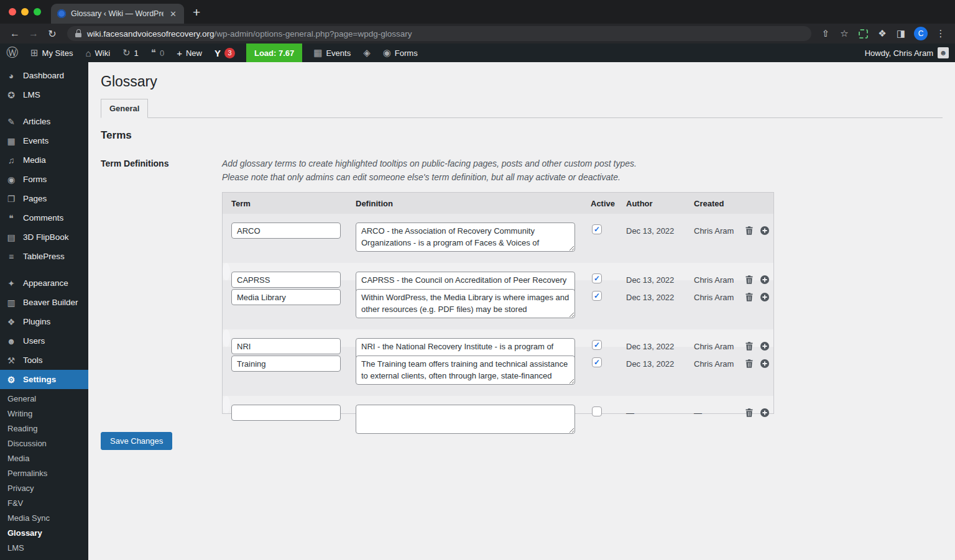  Describe the element at coordinates (44, 218) in the screenshot. I see `sidebar-item-comments: ❝ Comments` at that location.